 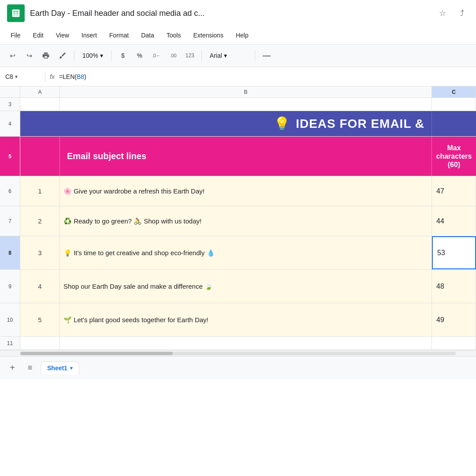 I want to click on col-header-c: C, so click(x=454, y=92).